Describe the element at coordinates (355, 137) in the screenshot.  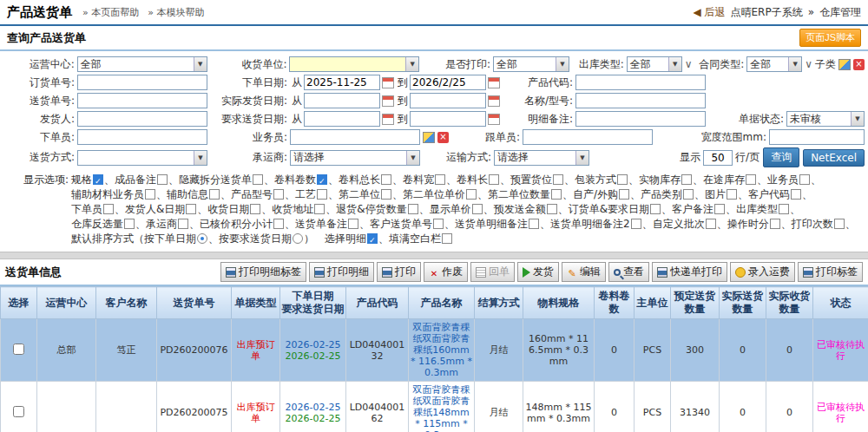
I see `salesman-input` at that location.